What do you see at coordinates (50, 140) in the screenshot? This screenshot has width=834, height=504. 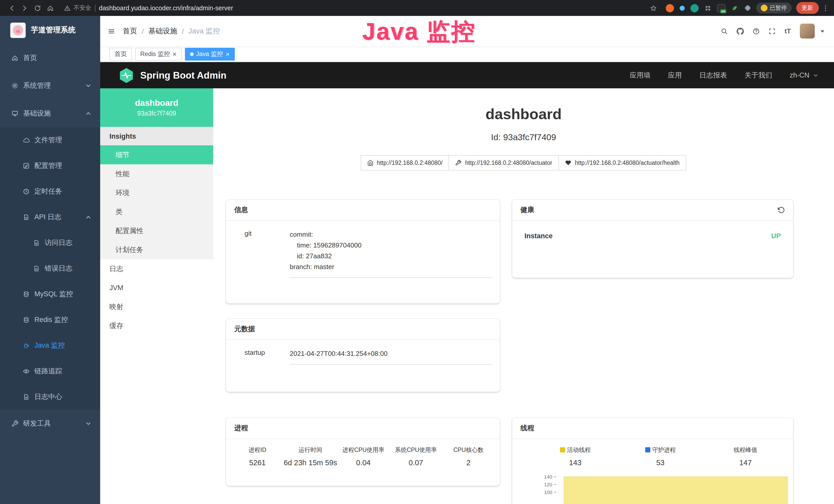 I see `sidebar-item-file-manage: 文件管理` at bounding box center [50, 140].